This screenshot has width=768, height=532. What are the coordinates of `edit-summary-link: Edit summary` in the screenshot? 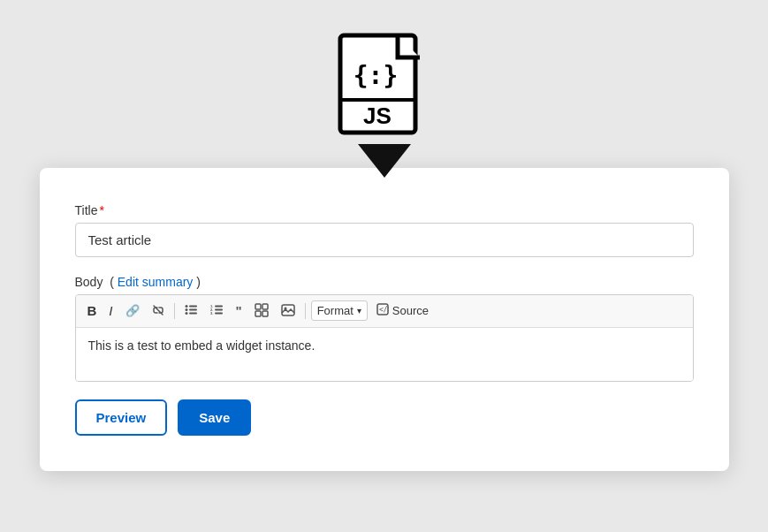 It's located at (156, 282).